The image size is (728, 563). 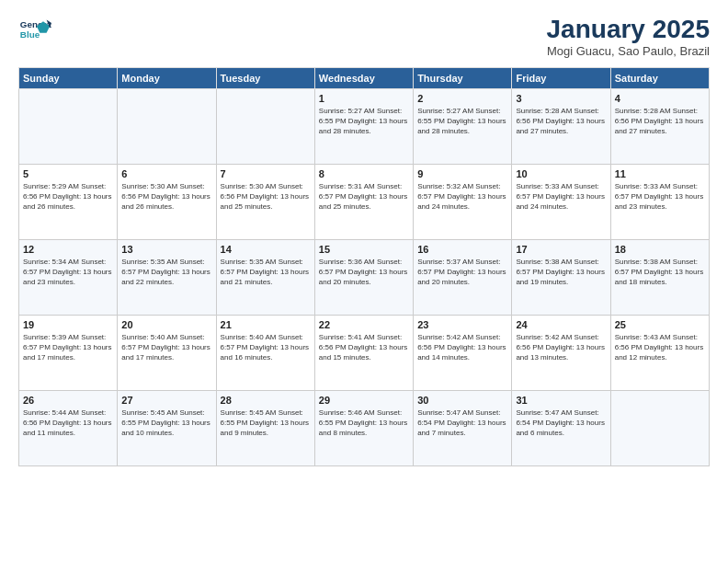 I want to click on day-number: 2, so click(x=462, y=98).